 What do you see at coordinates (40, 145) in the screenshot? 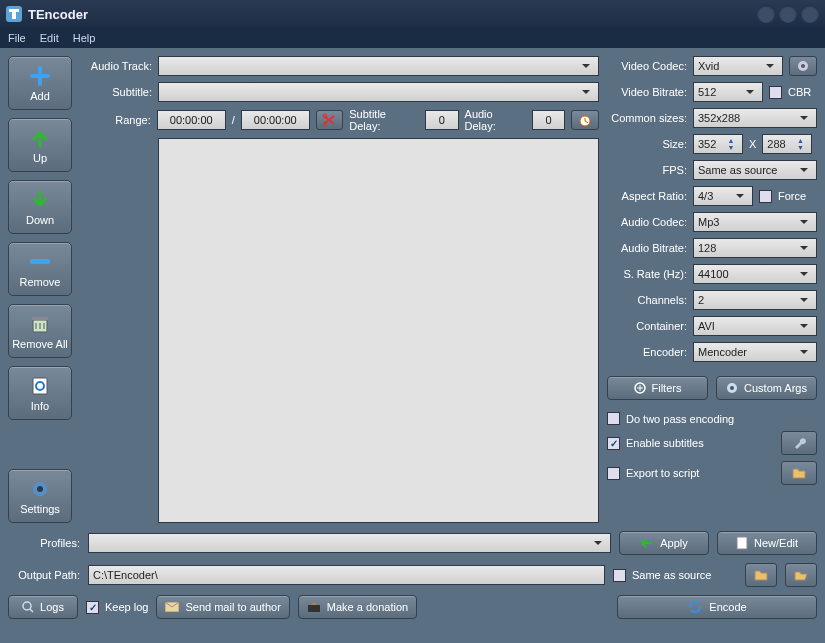
I see `up-button: Up` at bounding box center [40, 145].